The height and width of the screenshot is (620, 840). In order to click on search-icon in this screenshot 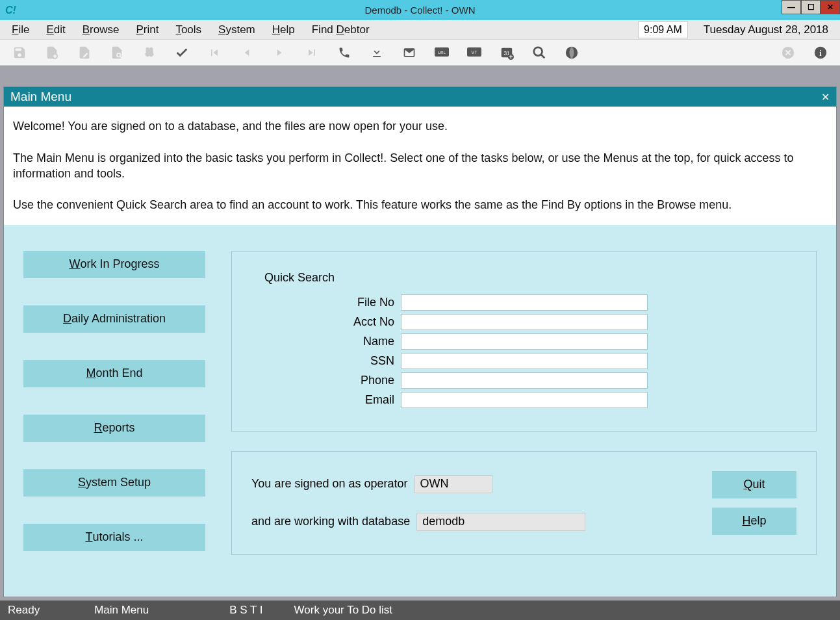, I will do `click(539, 53)`.